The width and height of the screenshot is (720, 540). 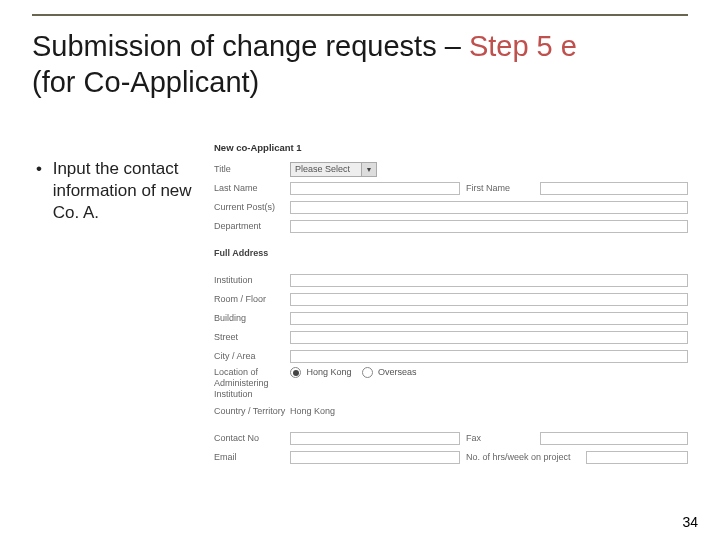 What do you see at coordinates (252, 457) in the screenshot?
I see `label-email: Email` at bounding box center [252, 457].